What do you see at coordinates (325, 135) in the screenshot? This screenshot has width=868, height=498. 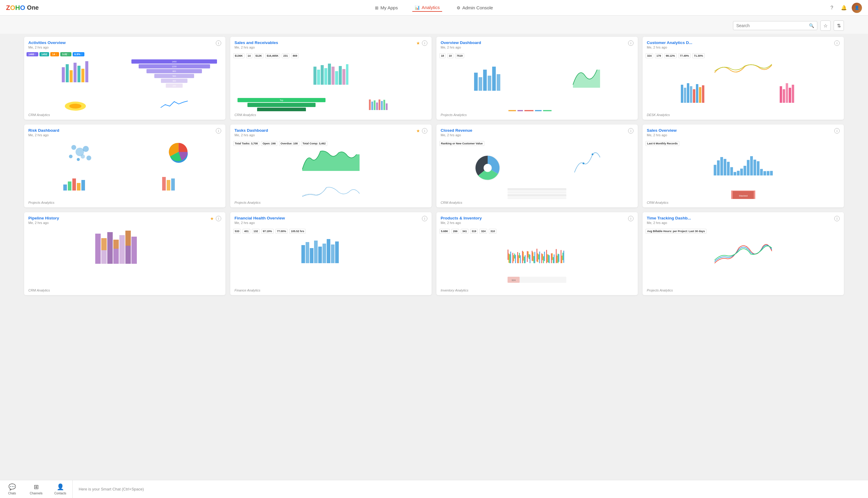 I see `card-meta: Me, 2 hrs ago` at bounding box center [325, 135].